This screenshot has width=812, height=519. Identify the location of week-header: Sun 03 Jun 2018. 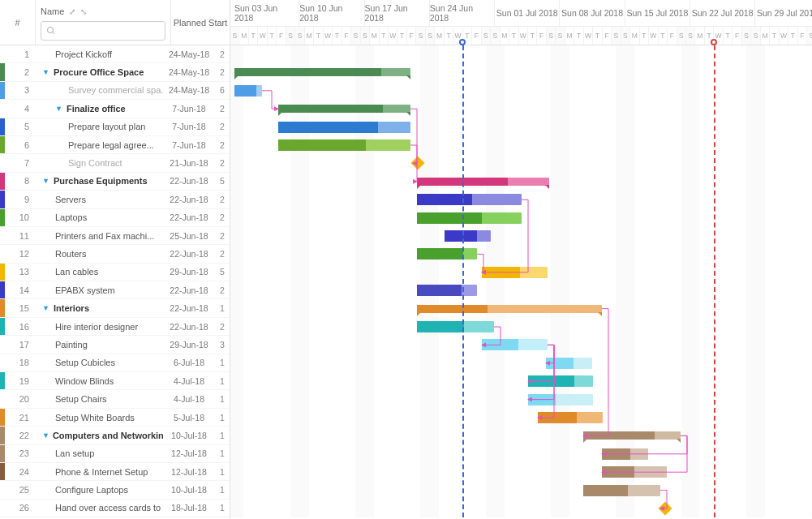
(267, 13).